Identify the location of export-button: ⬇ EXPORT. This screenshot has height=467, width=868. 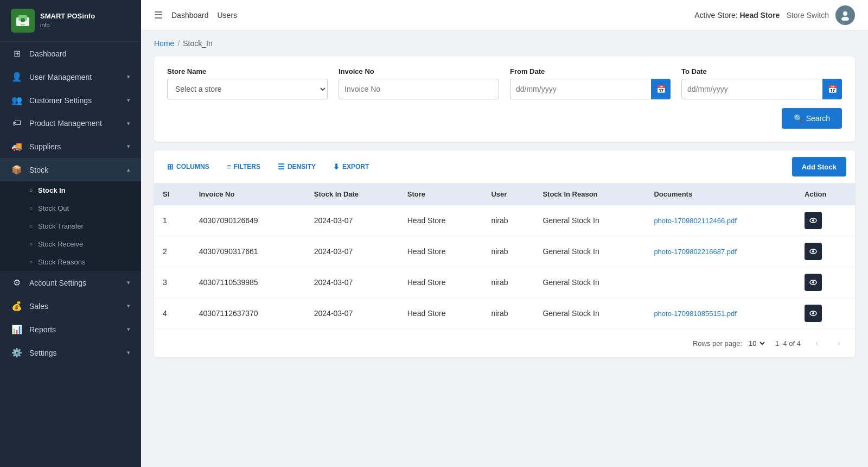
(351, 167).